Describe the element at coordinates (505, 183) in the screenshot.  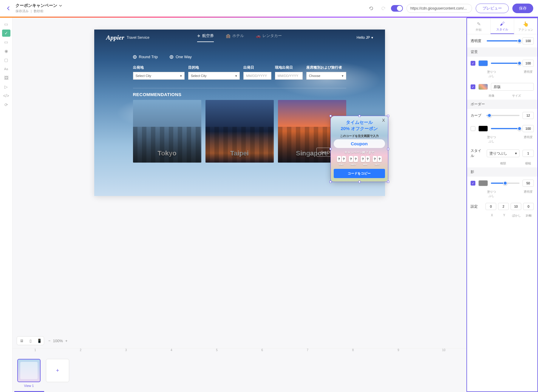
I see `shadow-opacity-slider` at that location.